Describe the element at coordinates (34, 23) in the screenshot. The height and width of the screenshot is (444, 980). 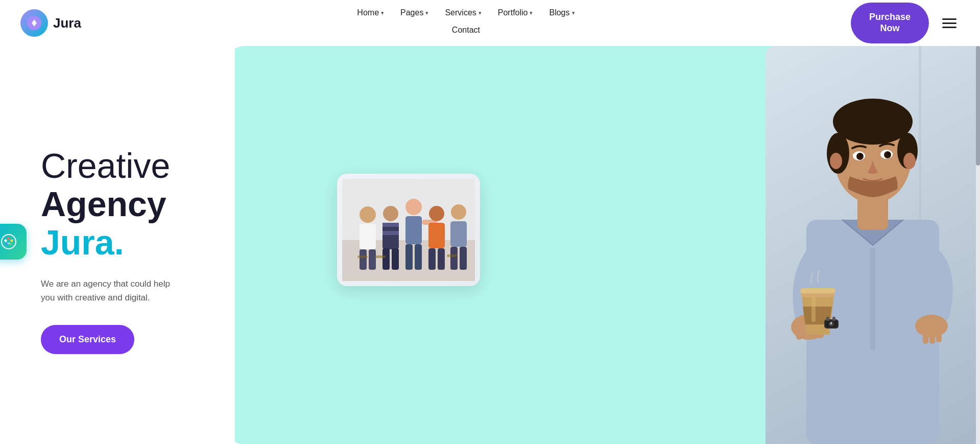
I see `logo-icon` at that location.